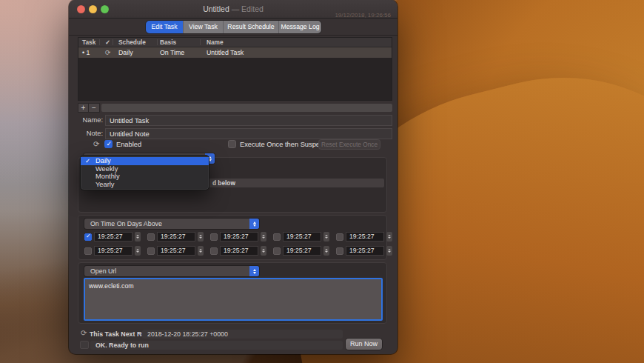 The height and width of the screenshot is (363, 644). Describe the element at coordinates (235, 53) in the screenshot. I see `table-row: • 1 ⟳ Daily On Time Untitled Task` at that location.